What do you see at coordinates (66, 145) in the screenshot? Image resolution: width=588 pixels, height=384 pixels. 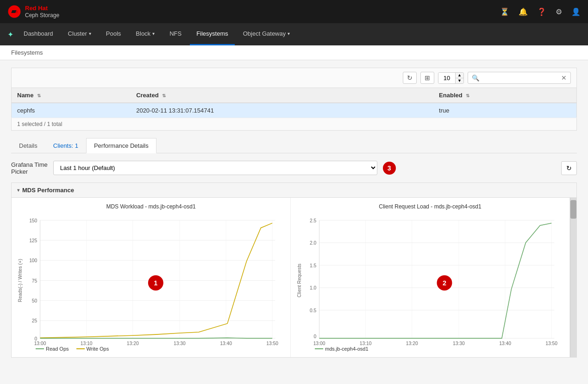 I see `tab-clients: Clients: 1` at bounding box center [66, 145].